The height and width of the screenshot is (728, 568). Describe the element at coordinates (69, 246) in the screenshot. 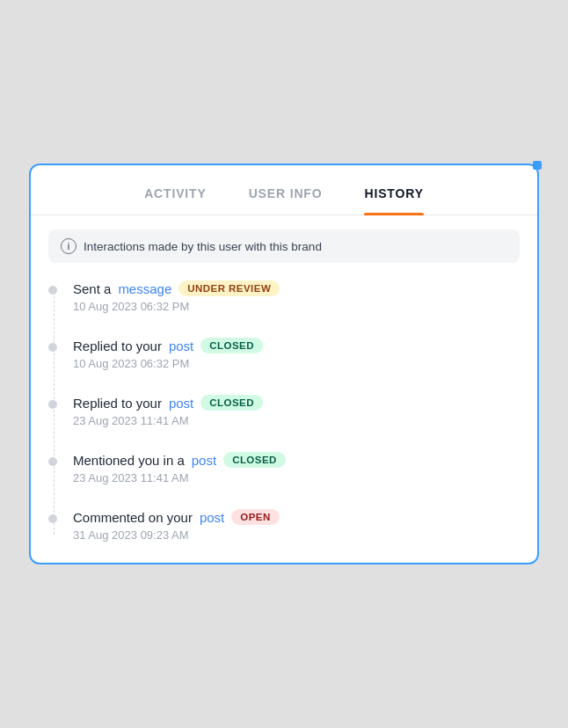

I see `info-icon: i` at that location.